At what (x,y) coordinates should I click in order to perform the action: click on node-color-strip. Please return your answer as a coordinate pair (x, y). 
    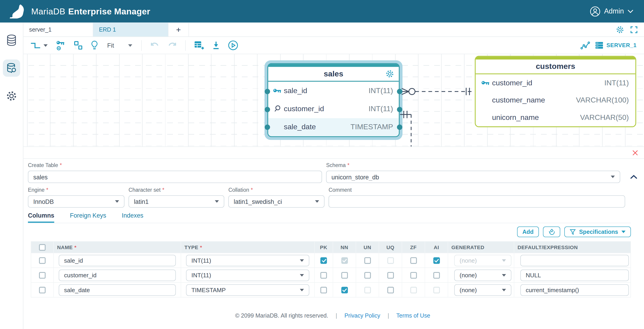
    Looking at the image, I should click on (556, 58).